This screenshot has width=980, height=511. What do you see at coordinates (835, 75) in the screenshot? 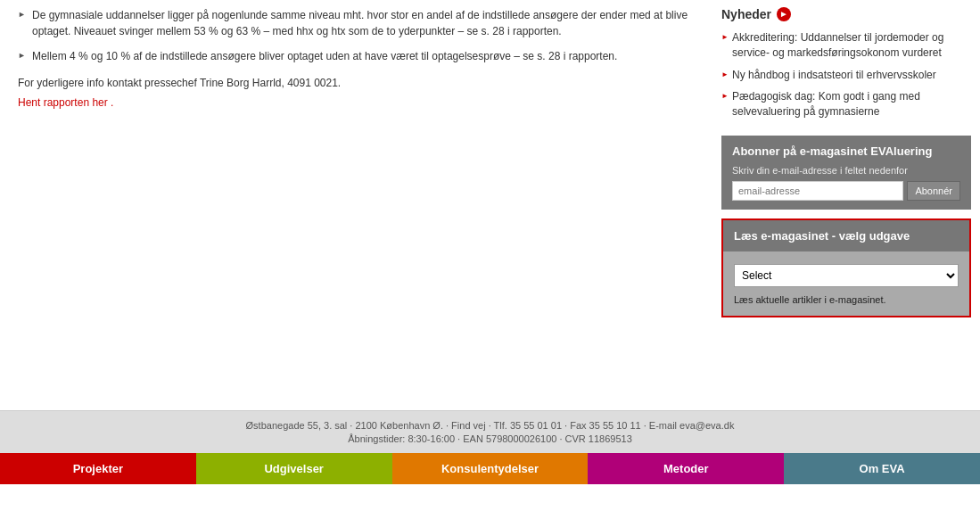
I see `news-link-2: Ny håndbog i indsatsteori til erhvervssk…` at bounding box center [835, 75].